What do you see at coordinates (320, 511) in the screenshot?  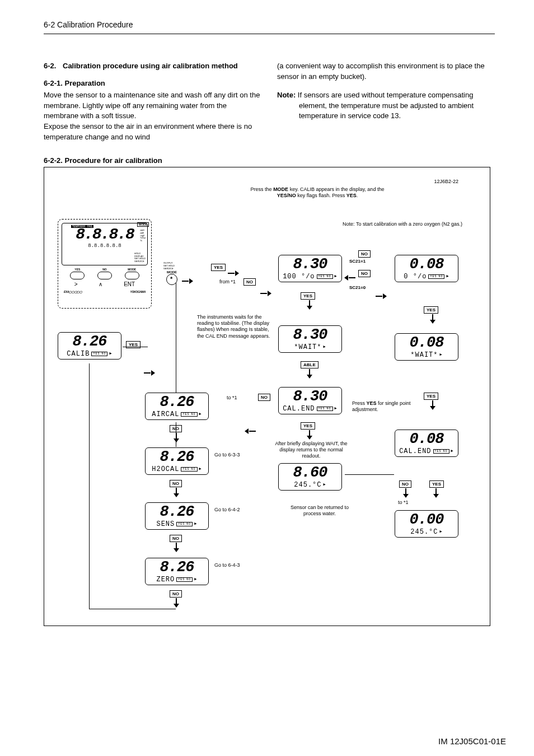 I see `sensor-return-text: Sensor can be returned to process water.` at bounding box center [320, 511].